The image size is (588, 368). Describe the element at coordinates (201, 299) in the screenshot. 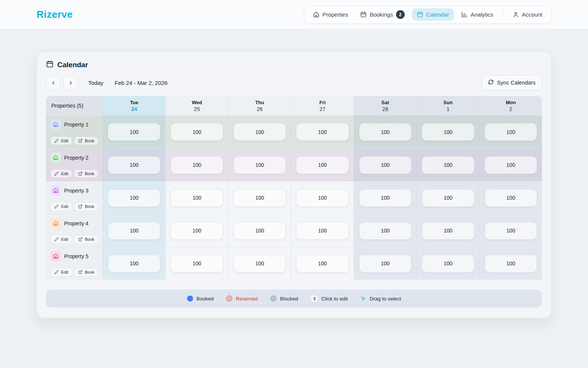

I see `legend-item-booked: Booked` at that location.